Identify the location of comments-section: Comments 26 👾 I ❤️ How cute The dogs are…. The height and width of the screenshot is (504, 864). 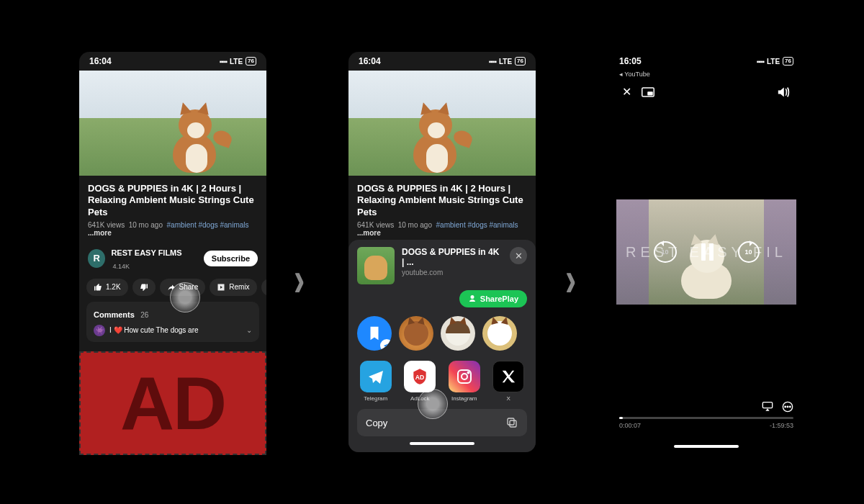
(173, 322).